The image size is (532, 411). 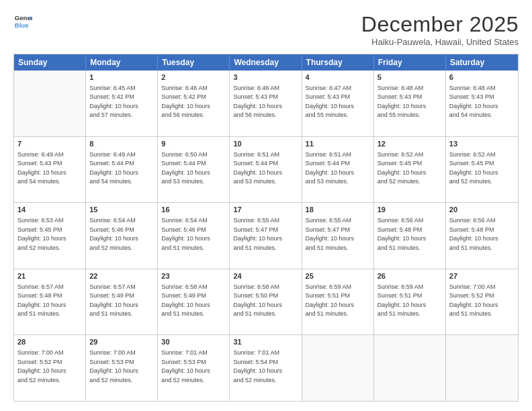 I want to click on calendar-header: SundayMondayTuesdayWednesdayThursdayFrid…, so click(x=266, y=62).